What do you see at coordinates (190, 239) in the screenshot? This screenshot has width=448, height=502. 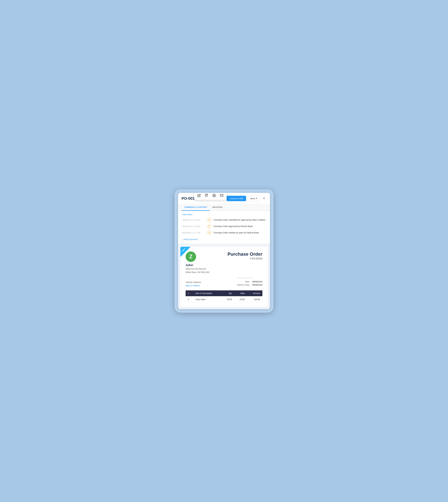 I see `add-comment-link: + Add Comment` at bounding box center [190, 239].